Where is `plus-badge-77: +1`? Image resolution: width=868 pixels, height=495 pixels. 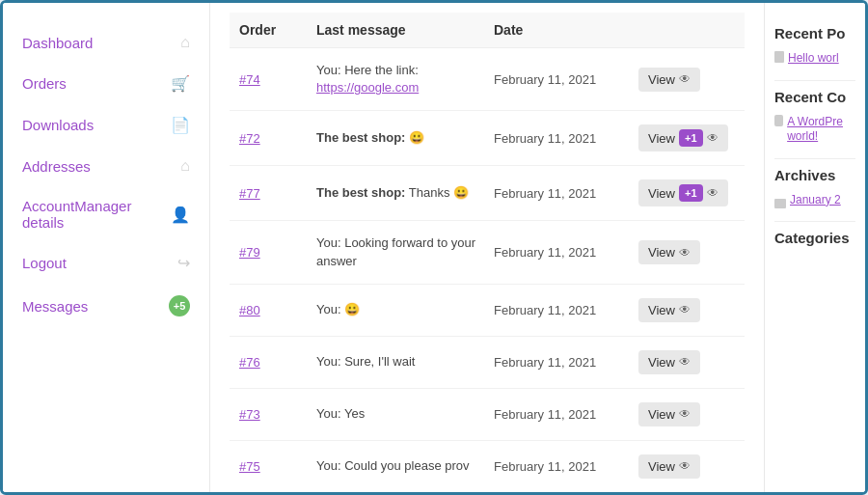
plus-badge-77: +1 is located at coordinates (691, 193).